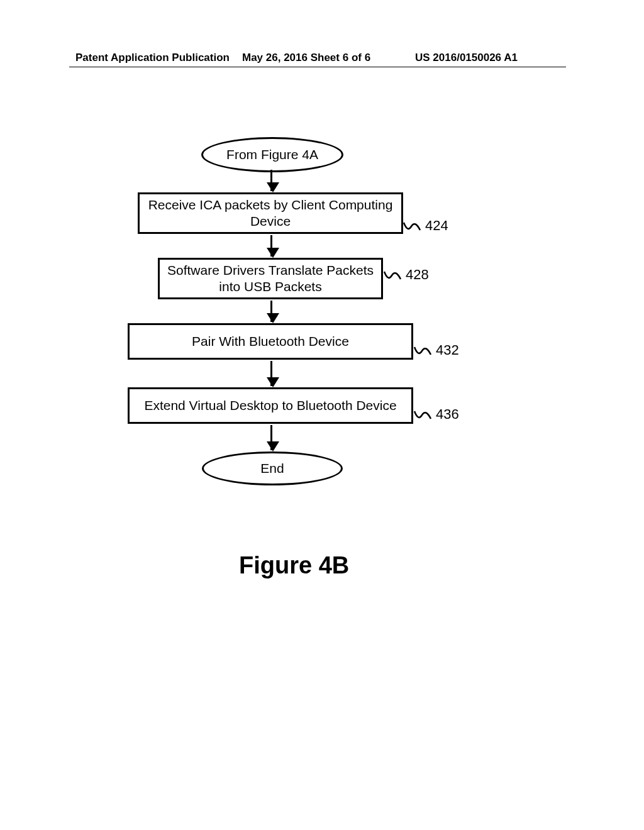 This screenshot has height=830, width=644. What do you see at coordinates (270, 341) in the screenshot?
I see `step-432-text: Pair With Bluetooth Device` at bounding box center [270, 341].